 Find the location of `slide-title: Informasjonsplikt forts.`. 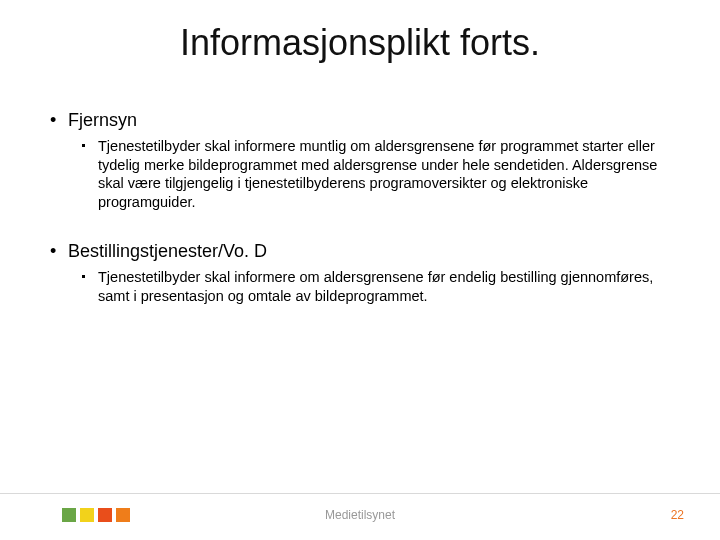

slide-title: Informasjonsplikt forts. is located at coordinates (360, 43).